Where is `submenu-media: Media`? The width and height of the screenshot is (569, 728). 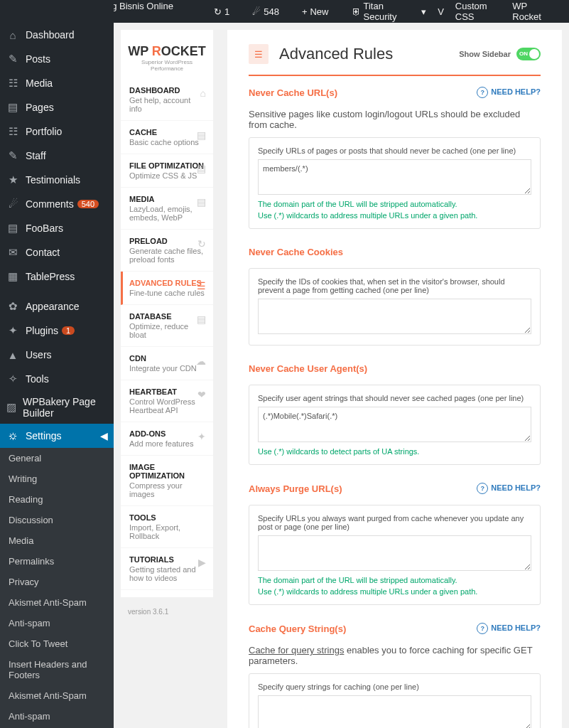 submenu-media: Media is located at coordinates (57, 540).